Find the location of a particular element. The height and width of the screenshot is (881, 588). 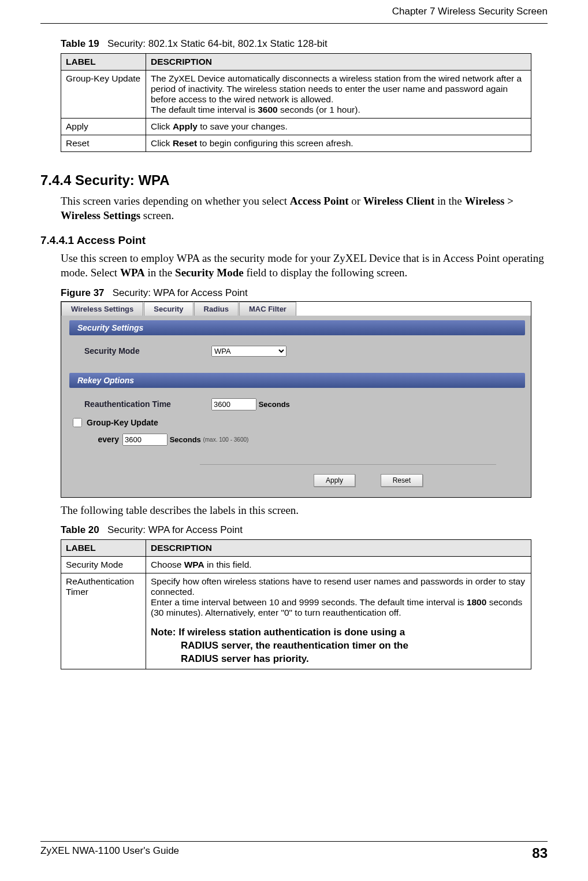

reset-button: Reset is located at coordinates (402, 480).